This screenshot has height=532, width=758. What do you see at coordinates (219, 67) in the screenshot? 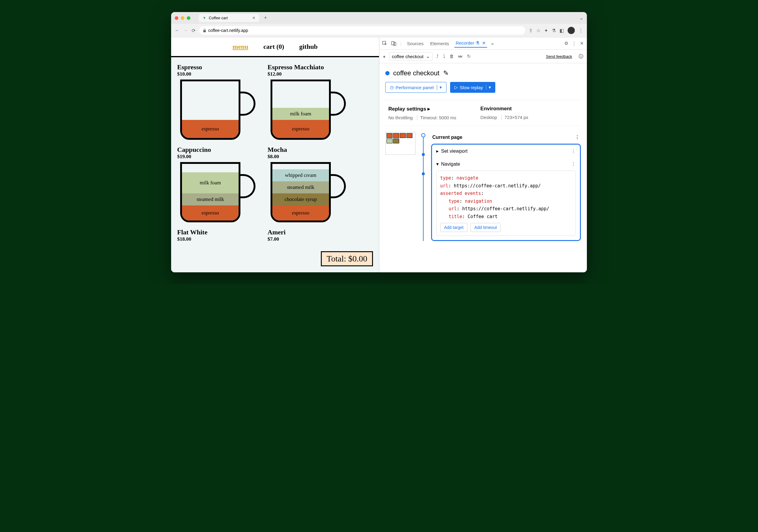
I see `product-name: Espresso` at bounding box center [219, 67].